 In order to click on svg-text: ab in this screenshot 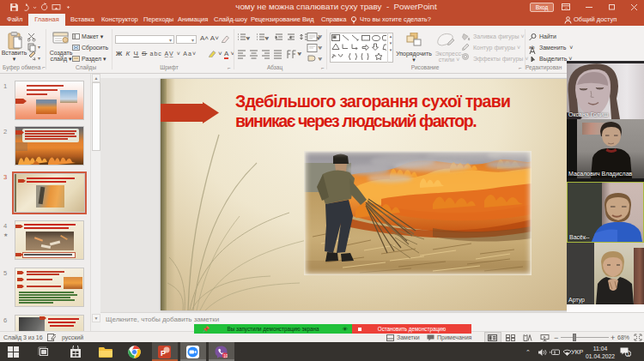, I will do `click(532, 47)`.